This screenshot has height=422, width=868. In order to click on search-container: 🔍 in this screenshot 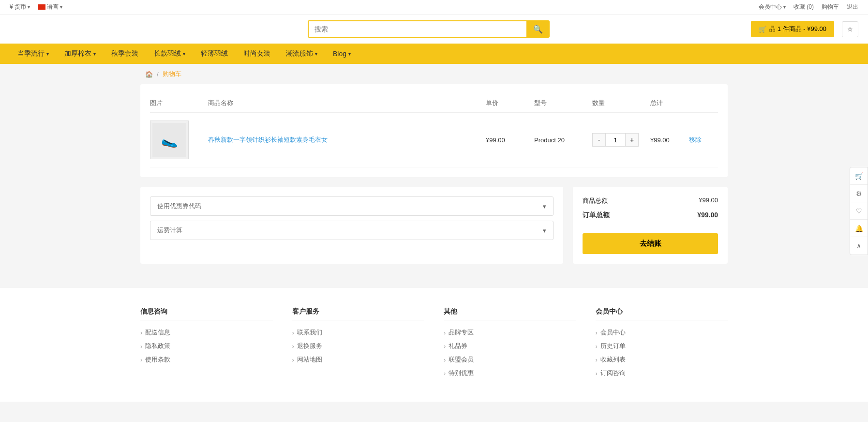, I will do `click(429, 29)`.